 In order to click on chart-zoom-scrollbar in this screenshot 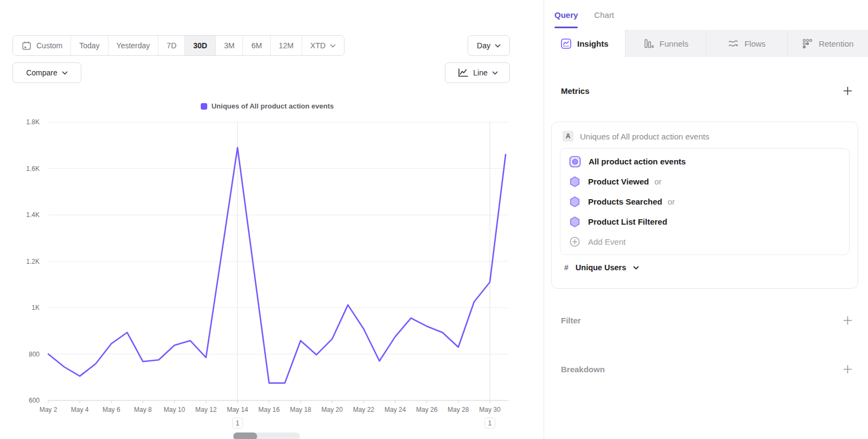, I will do `click(267, 436)`.